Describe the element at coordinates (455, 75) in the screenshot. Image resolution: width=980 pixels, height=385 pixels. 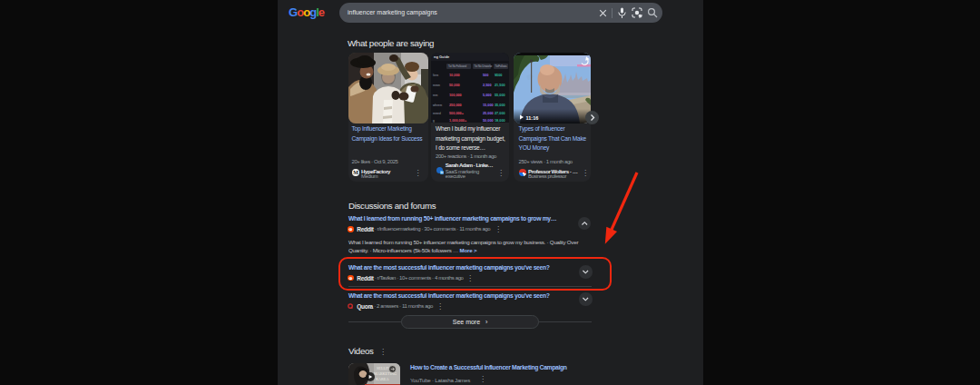
I see `svg-text: 10,000` at that location.